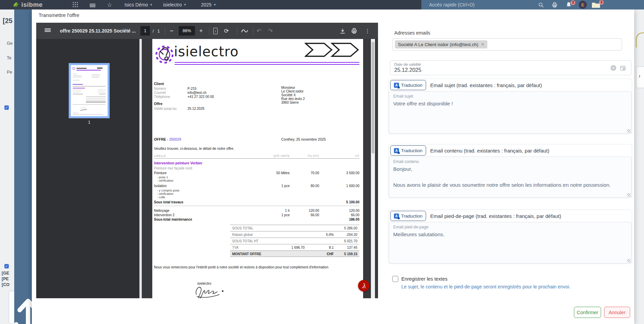  I want to click on section-header: Email sujet (trad. existantes : français…, so click(486, 85).